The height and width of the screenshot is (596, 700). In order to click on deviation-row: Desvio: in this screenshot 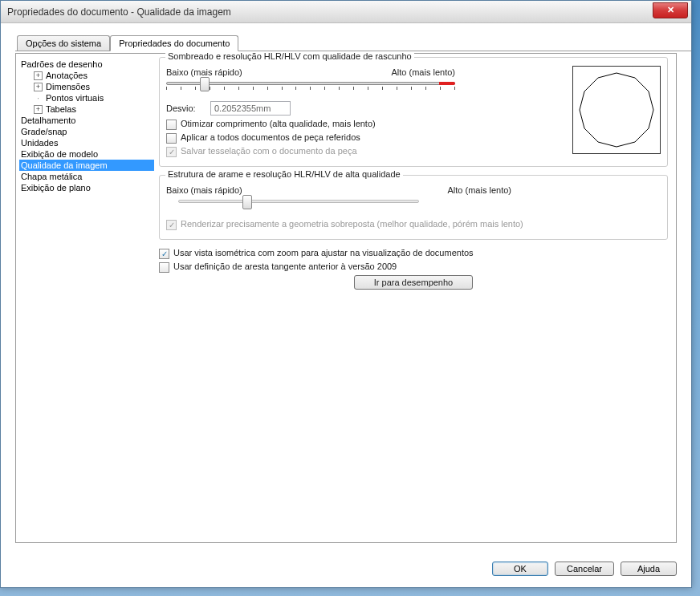, I will do `click(367, 108)`.